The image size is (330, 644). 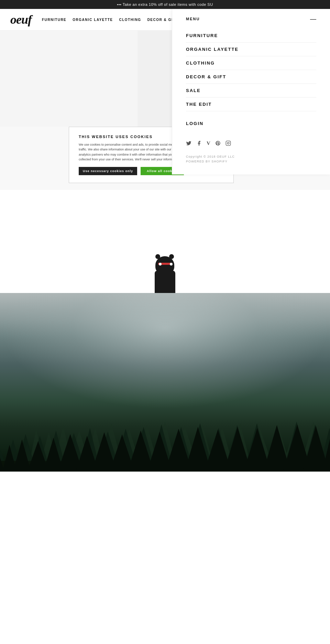 I want to click on facebook-icon, so click(x=199, y=144).